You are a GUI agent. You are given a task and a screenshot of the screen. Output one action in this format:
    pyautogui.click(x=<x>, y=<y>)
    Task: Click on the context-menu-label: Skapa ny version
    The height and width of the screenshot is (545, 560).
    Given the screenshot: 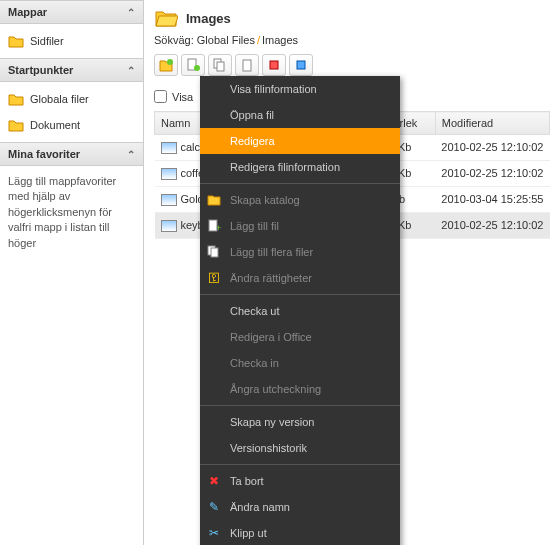 What is the action you would take?
    pyautogui.click(x=272, y=422)
    